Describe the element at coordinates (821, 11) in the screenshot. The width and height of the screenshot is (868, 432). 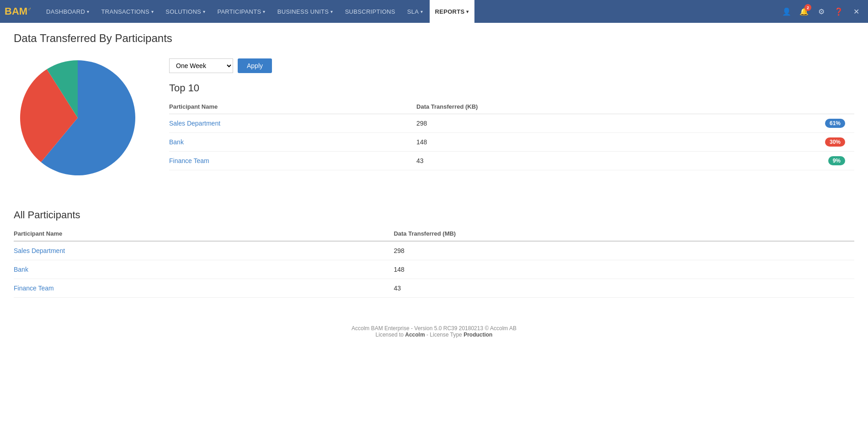
I see `gear-icon: ⚙` at that location.